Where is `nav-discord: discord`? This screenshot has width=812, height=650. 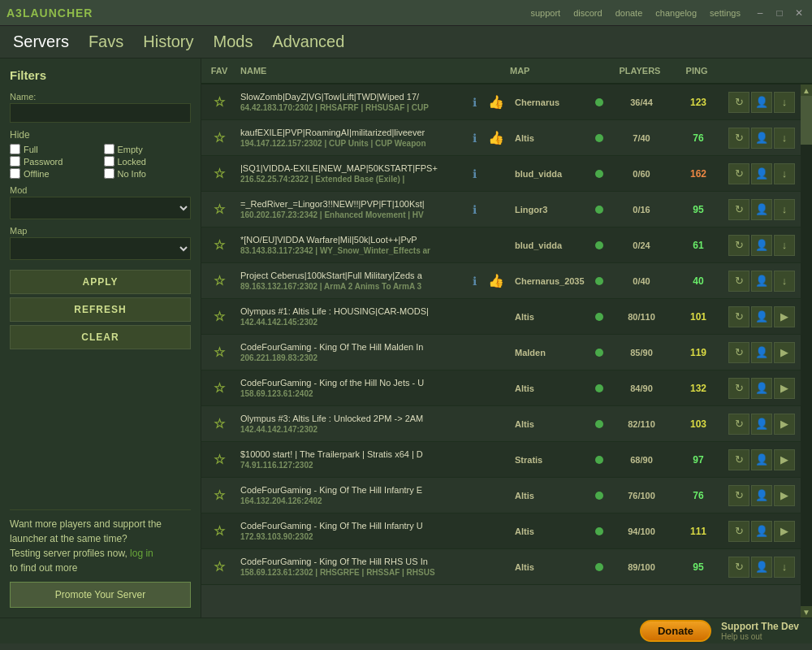
nav-discord: discord is located at coordinates (588, 13).